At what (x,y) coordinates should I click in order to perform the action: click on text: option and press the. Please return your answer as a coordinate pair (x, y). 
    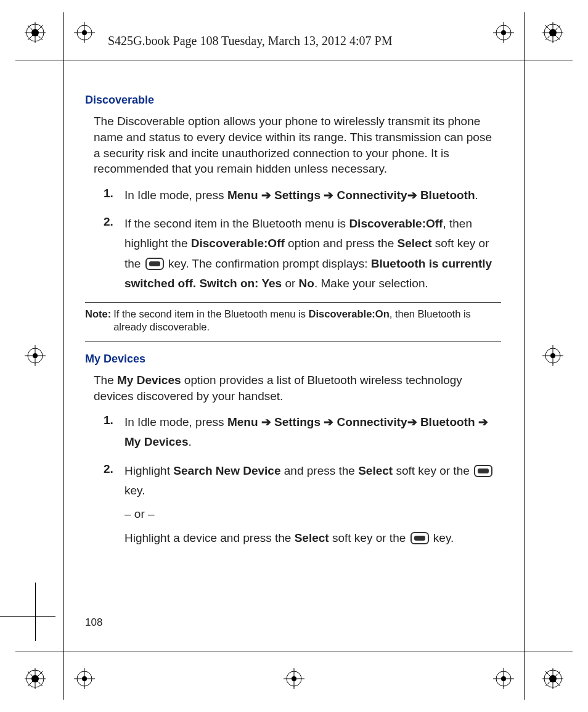
    Looking at the image, I should click on (341, 243).